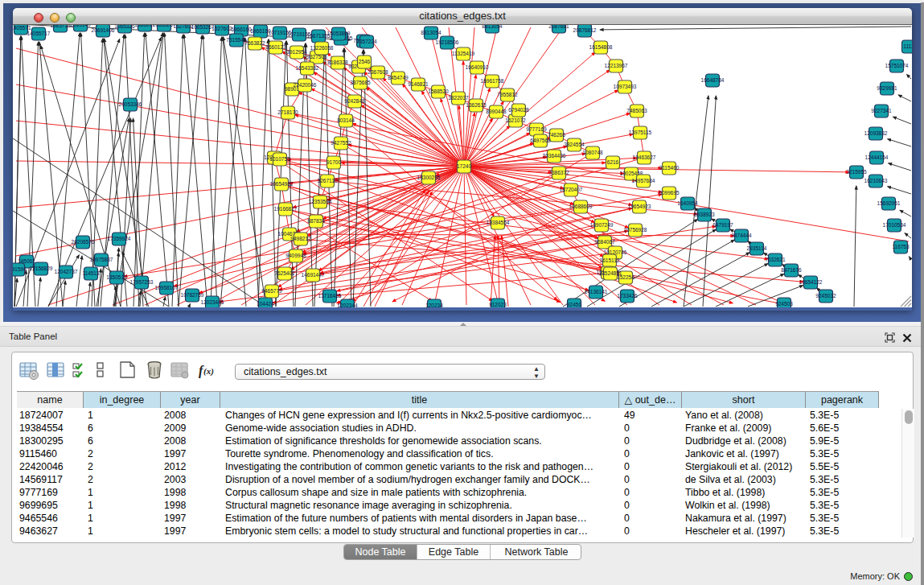 This screenshot has height=585, width=924. I want to click on svg-text: 19463627, so click(645, 158).